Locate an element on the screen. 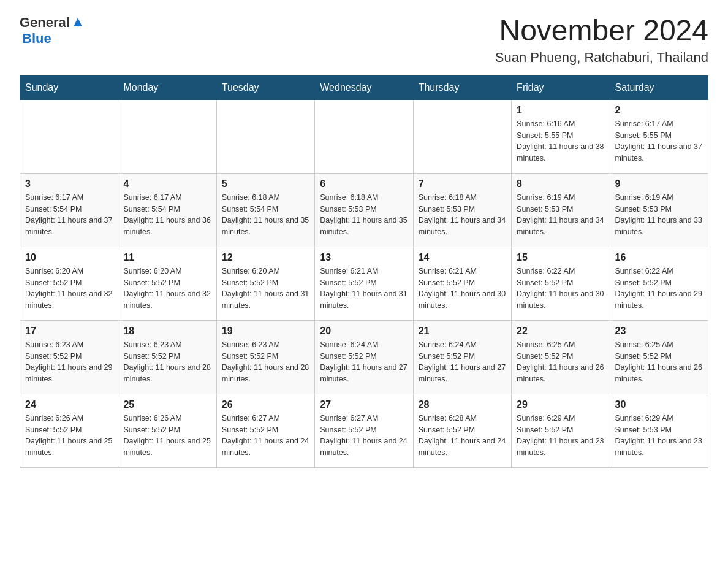 This screenshot has width=728, height=563. calendar-cell-1-0: 3Sunrise: 6:17 AMSunset: 5:54 PMDaylight… is located at coordinates (69, 210).